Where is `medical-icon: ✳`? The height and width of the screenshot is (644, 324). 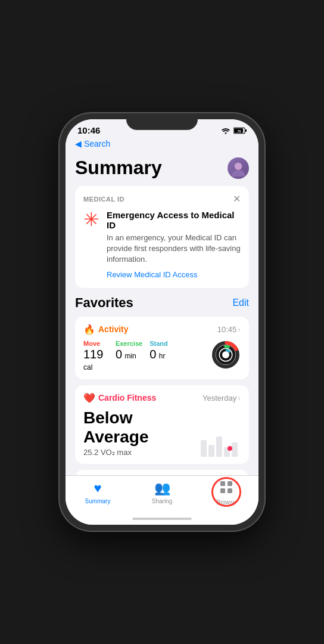 medical-icon: ✳ is located at coordinates (92, 219).